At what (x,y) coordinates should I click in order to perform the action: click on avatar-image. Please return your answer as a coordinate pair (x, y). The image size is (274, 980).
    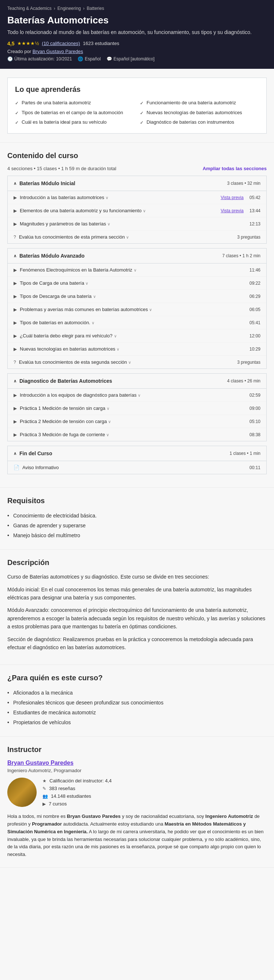
    Looking at the image, I should click on (22, 792).